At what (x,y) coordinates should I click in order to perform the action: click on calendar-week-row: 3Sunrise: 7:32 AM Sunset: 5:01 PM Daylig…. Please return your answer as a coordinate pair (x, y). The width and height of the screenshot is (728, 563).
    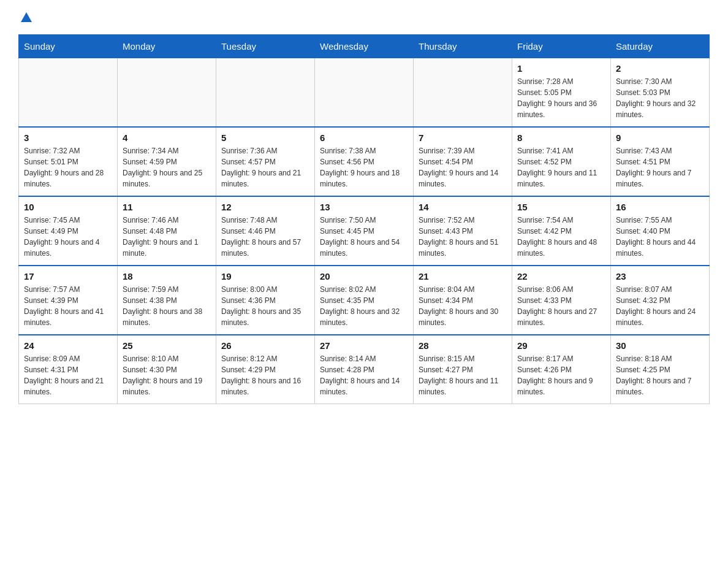
    Looking at the image, I should click on (364, 162).